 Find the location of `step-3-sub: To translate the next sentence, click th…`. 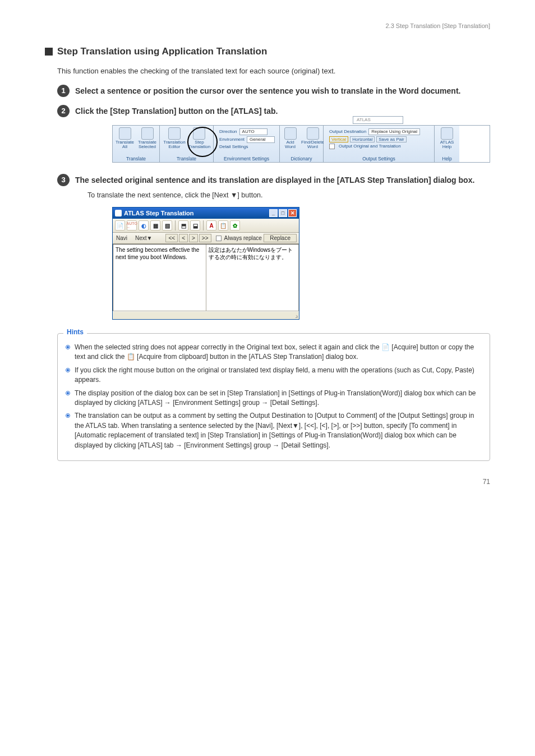

step-3-sub: To translate the next sentence, click th… is located at coordinates (289, 196).